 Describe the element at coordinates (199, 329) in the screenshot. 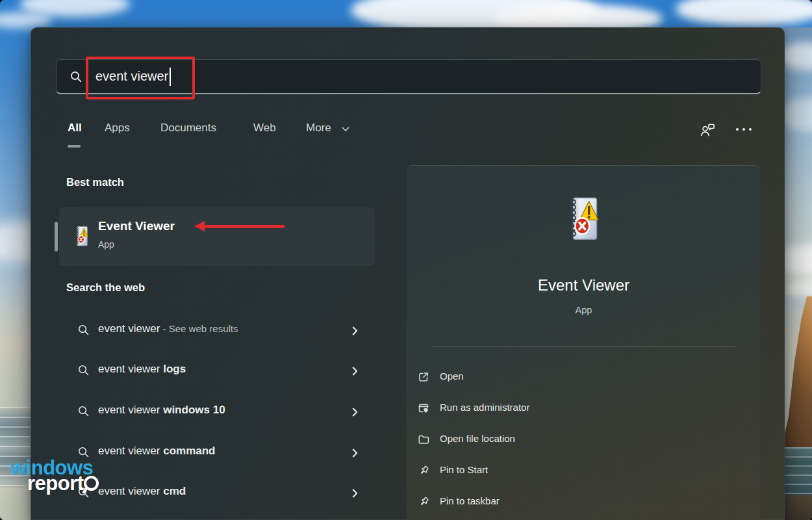

I see `suggestion-suffix: - See web results` at that location.